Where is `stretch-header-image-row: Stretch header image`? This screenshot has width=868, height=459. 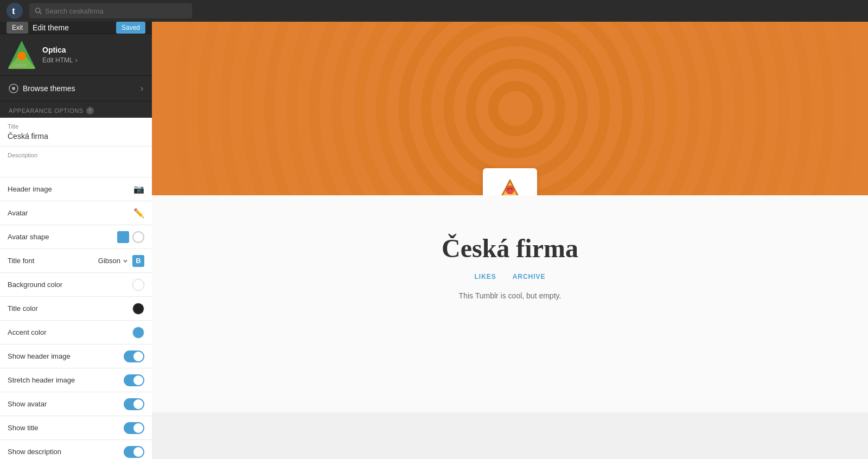
stretch-header-image-row: Stretch header image is located at coordinates (76, 380).